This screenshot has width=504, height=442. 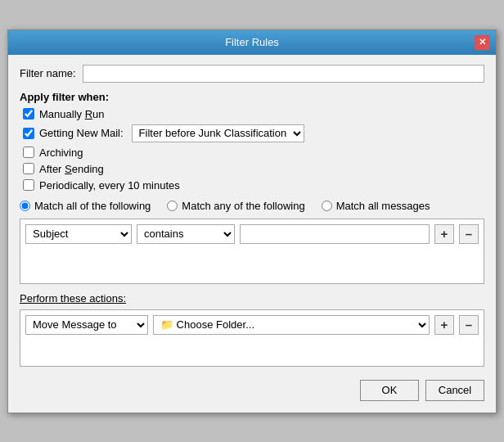 What do you see at coordinates (252, 133) in the screenshot?
I see `getting-new-mail-row: Getting New Mail: Filter before Junk Cla…` at bounding box center [252, 133].